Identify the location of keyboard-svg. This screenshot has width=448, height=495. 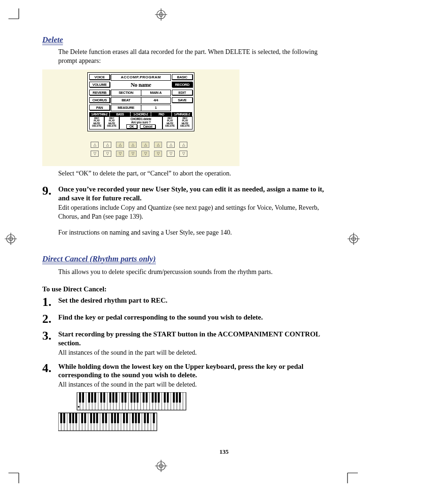
(124, 415).